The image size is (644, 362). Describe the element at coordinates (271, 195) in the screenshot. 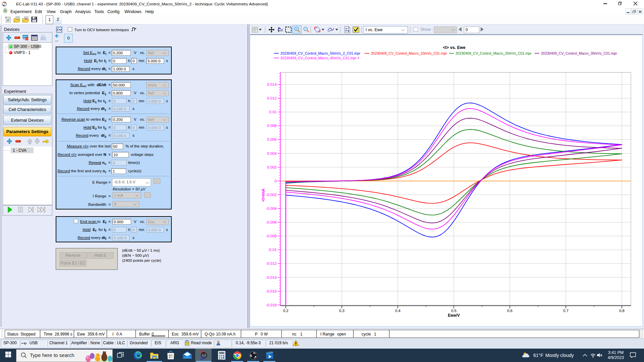

I see `svg-text: -0.002` at that location.